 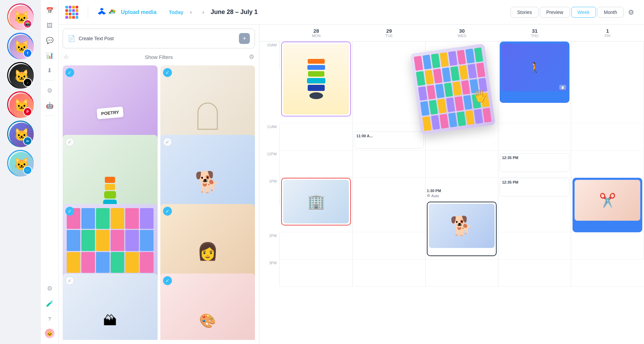 What do you see at coordinates (480, 96) in the screenshot?
I see `hand-cursor-icon: 🖐` at bounding box center [480, 96].